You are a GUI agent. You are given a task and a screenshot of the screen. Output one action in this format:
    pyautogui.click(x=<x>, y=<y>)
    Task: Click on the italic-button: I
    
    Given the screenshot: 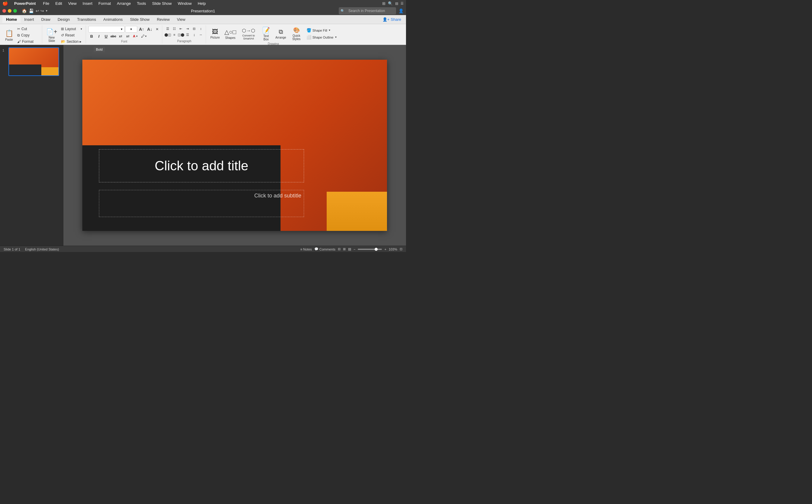 What is the action you would take?
    pyautogui.click(x=99, y=36)
    